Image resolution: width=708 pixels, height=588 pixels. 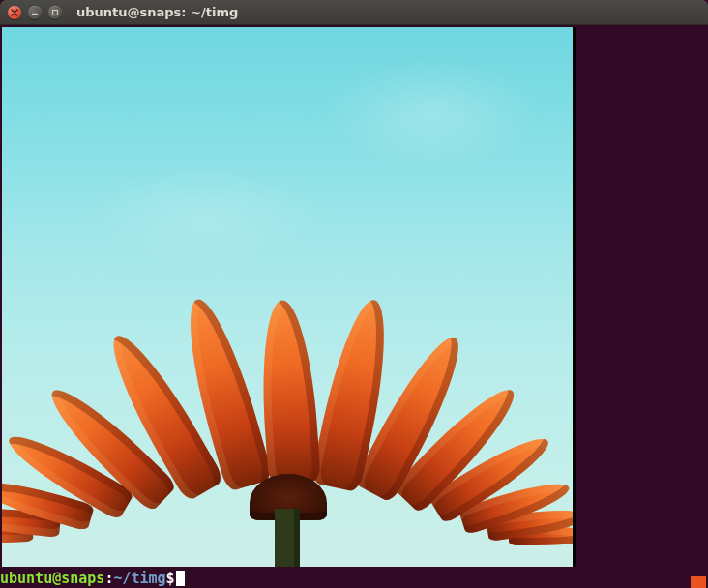 I want to click on window-title: ubuntu@snaps: ~/timg, so click(x=157, y=12).